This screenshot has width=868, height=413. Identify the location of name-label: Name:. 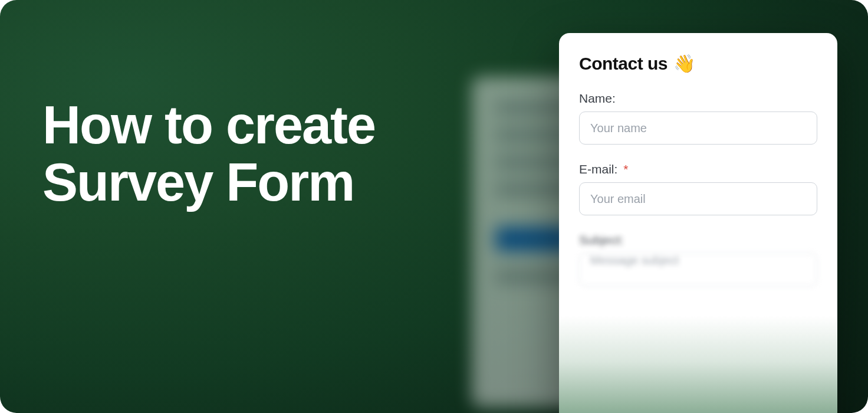
(698, 99).